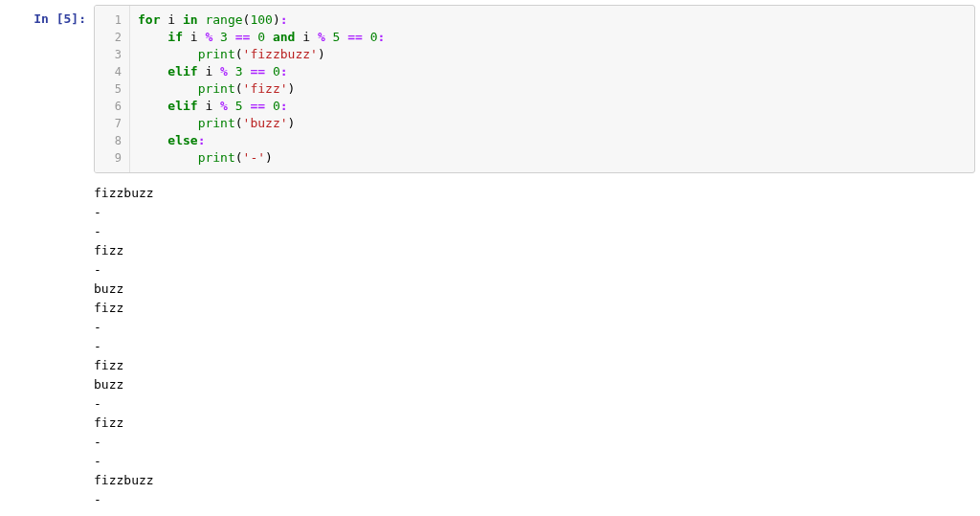 The height and width of the screenshot is (516, 980). What do you see at coordinates (113, 72) in the screenshot?
I see `line-number: 4` at bounding box center [113, 72].